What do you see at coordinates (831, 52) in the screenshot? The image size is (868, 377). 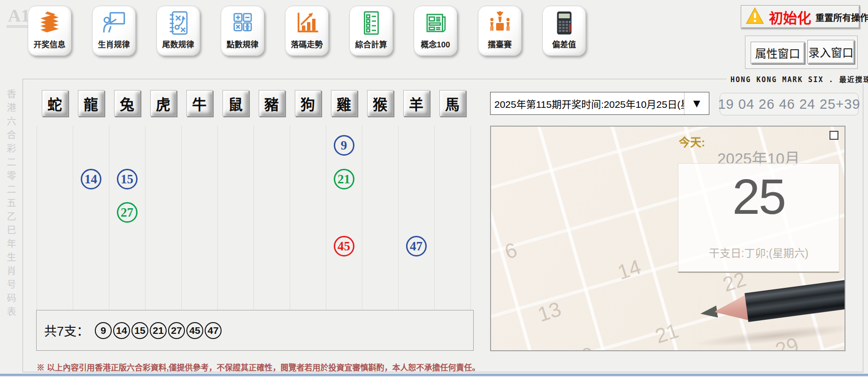 I see `entry-window-button: 录入窗口` at bounding box center [831, 52].